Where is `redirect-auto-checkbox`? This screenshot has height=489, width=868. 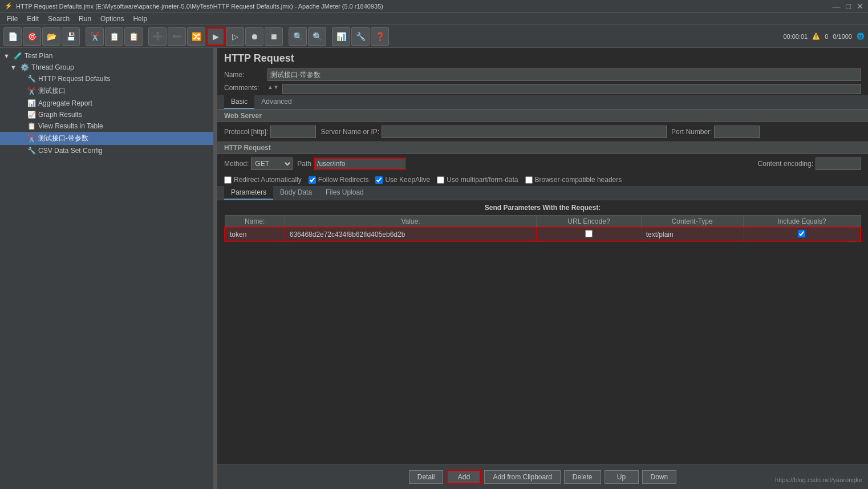 redirect-auto-checkbox is located at coordinates (228, 180).